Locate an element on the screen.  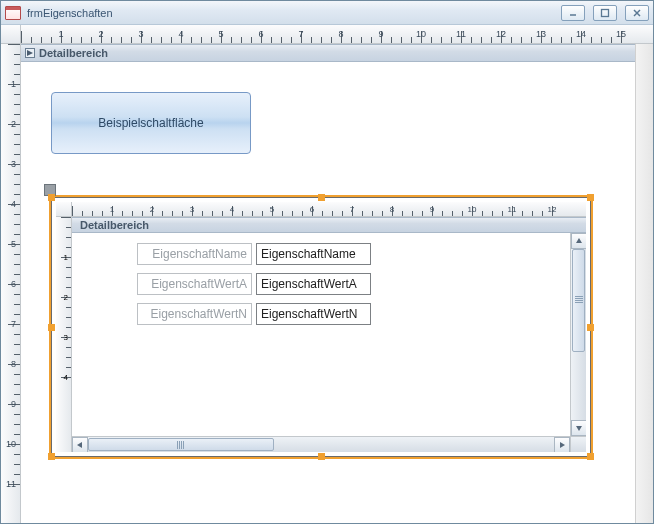
ruler-band: 123456789101112131415 is located at coordinates (327, 34).